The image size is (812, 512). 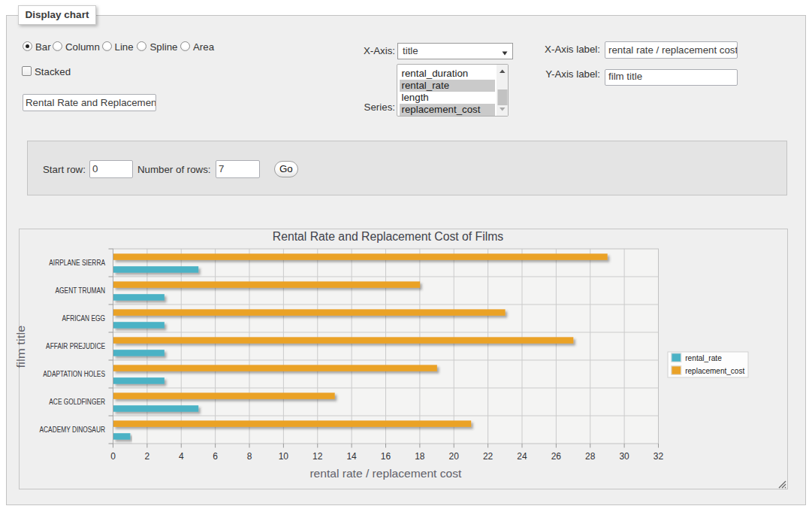 I want to click on svg-text: rental rate / replacement cost, so click(x=386, y=474).